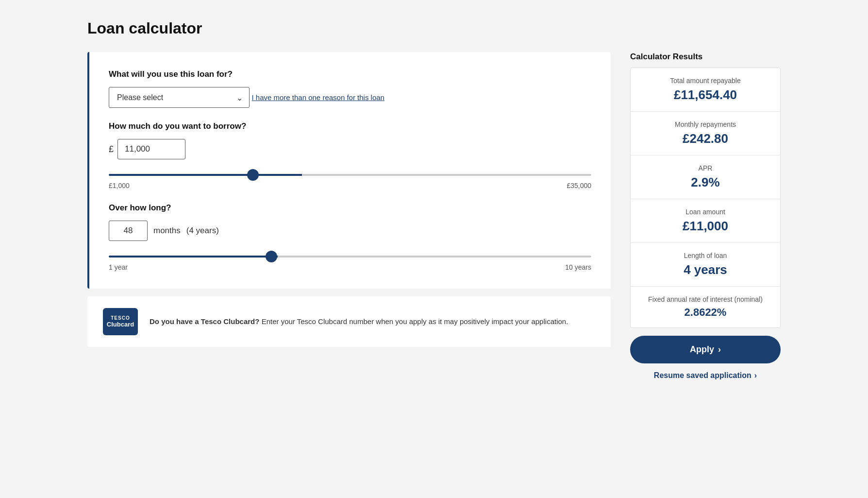  What do you see at coordinates (705, 90) in the screenshot?
I see `result-row-total: Total amount repayable £11,654.40` at bounding box center [705, 90].